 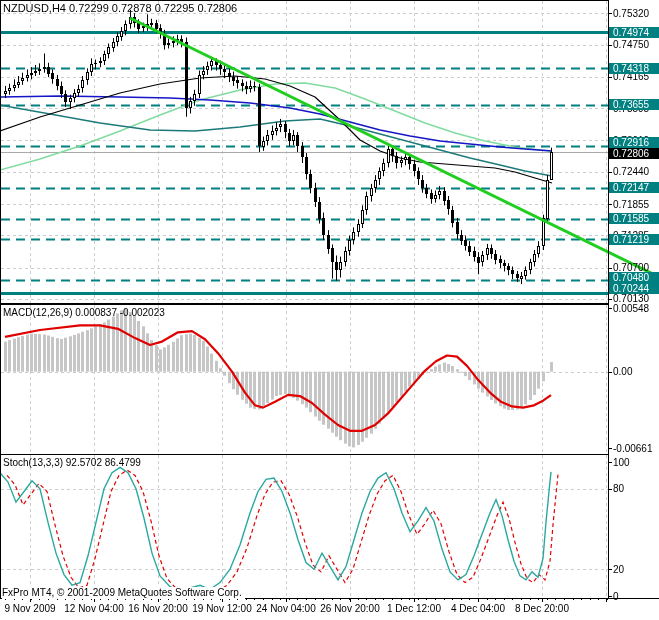 What do you see at coordinates (124, 593) in the screenshot?
I see `copyright-text: FxPro MT4, © 2001-2009 MetaQuotes Softwa…` at bounding box center [124, 593].